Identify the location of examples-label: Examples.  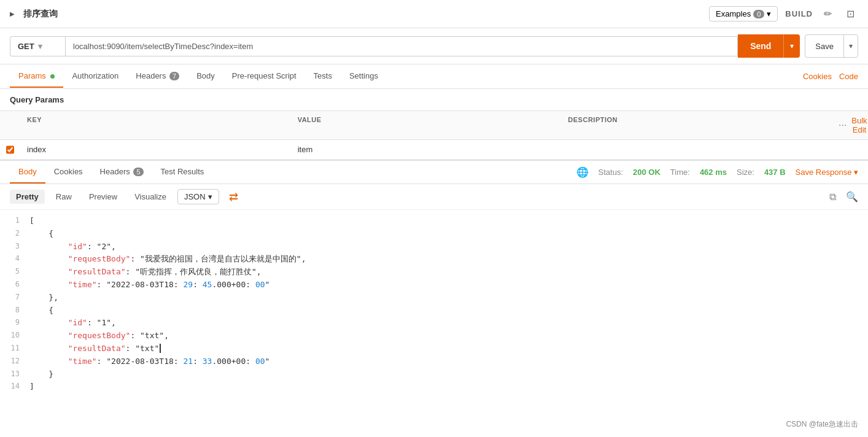
(733, 14).